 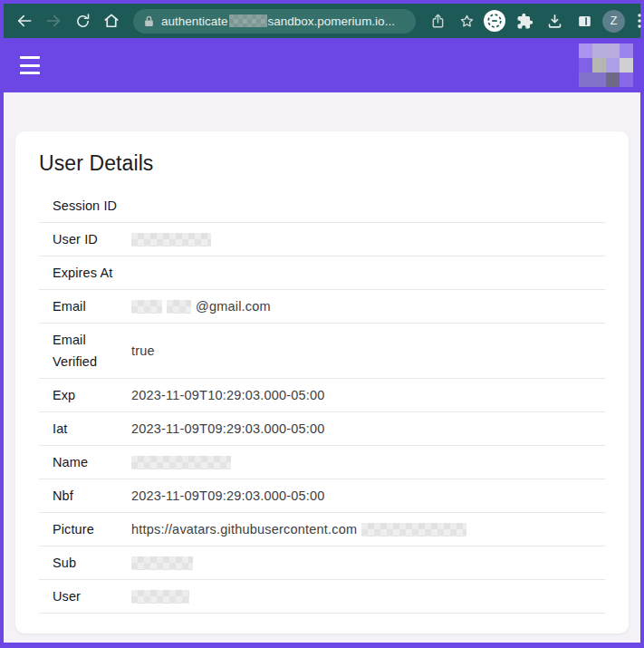 What do you see at coordinates (322, 239) in the screenshot?
I see `detail-row: User ID` at bounding box center [322, 239].